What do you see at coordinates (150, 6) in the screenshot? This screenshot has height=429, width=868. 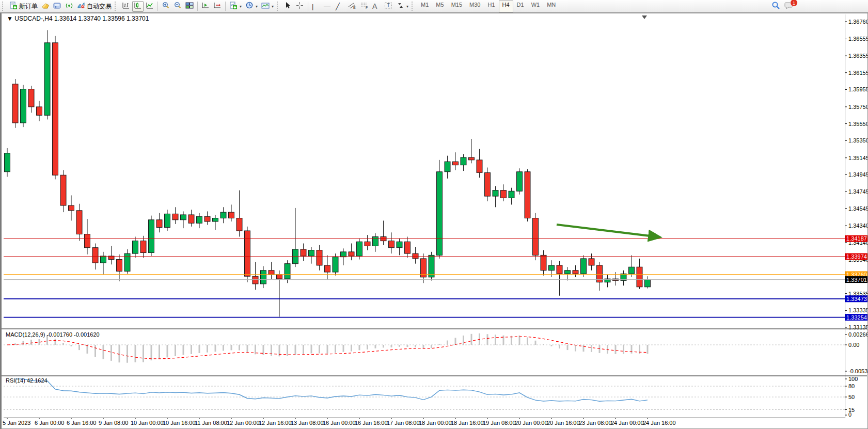 I see `line-chart-type-button` at bounding box center [150, 6].